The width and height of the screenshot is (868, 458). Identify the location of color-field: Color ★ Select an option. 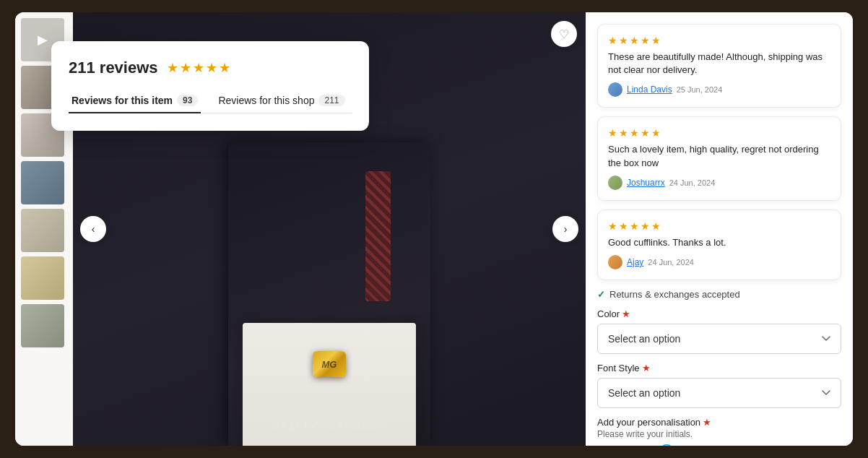
(719, 331).